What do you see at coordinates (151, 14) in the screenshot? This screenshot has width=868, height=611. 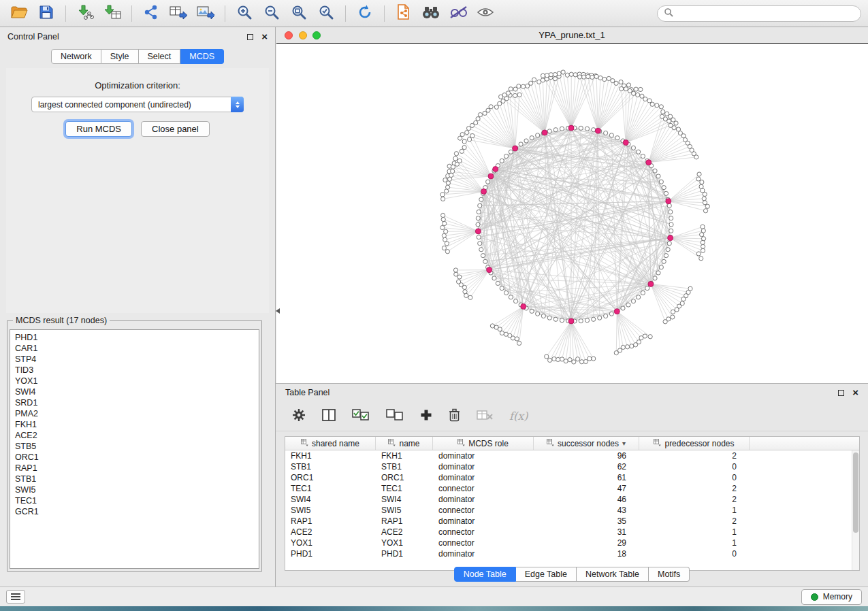 I see `export-network-button` at bounding box center [151, 14].